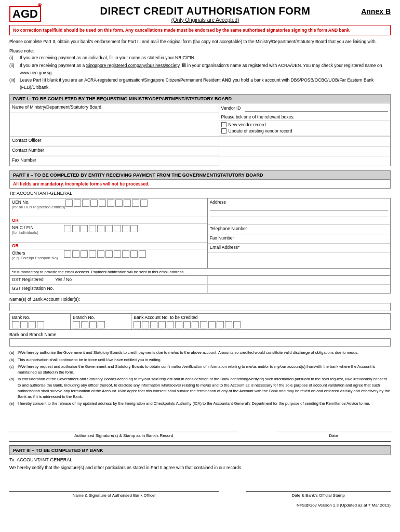 This screenshot has width=400, height=532. Describe the element at coordinates (200, 299) in the screenshot. I see `account-holder-label: Name(s) of Bank Account Holder(s):` at that location.